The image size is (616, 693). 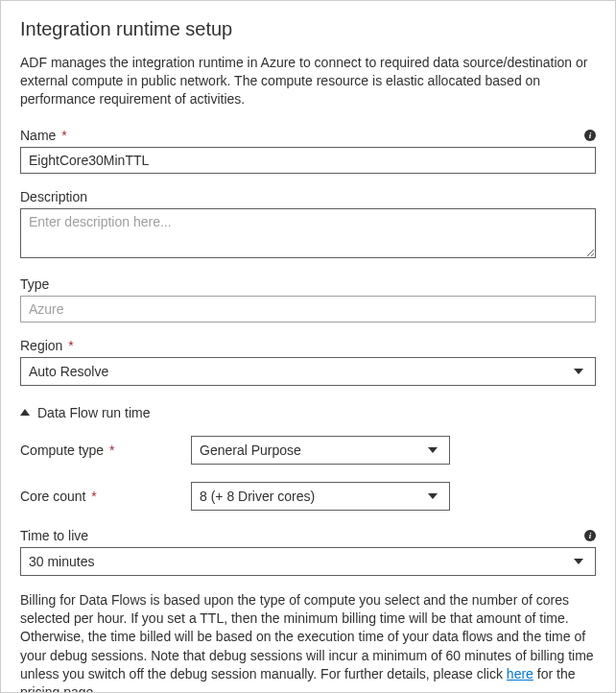 What do you see at coordinates (35, 284) in the screenshot?
I see `type-label: Type` at bounding box center [35, 284].